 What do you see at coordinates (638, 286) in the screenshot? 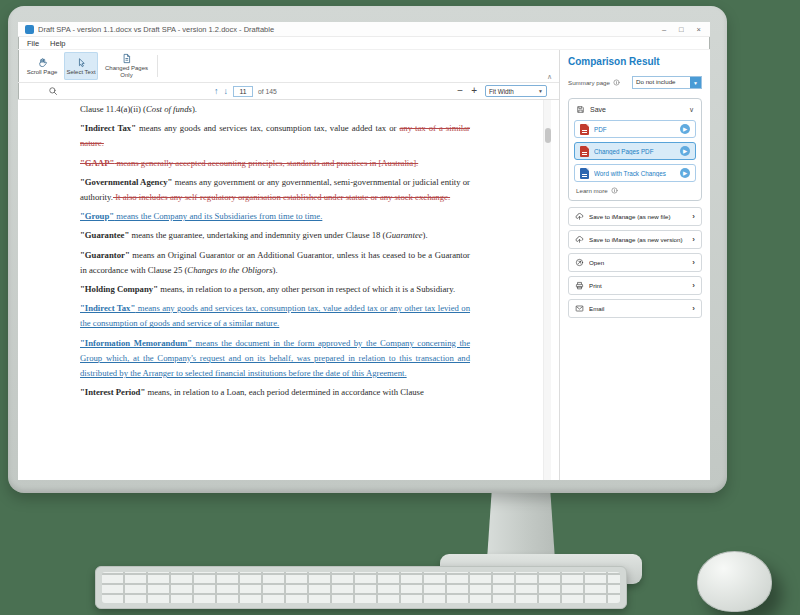
I see `print-label: Print` at bounding box center [638, 286].